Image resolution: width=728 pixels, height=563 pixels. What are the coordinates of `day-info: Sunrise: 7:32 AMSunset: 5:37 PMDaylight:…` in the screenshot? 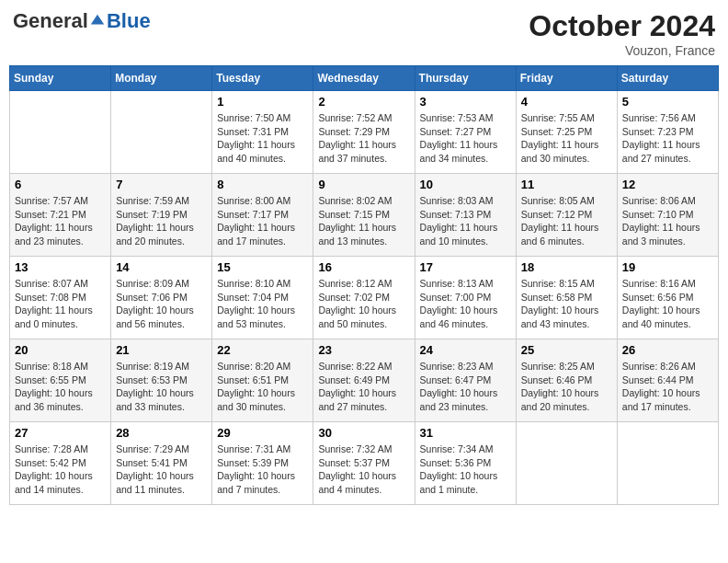 It's located at (364, 469).